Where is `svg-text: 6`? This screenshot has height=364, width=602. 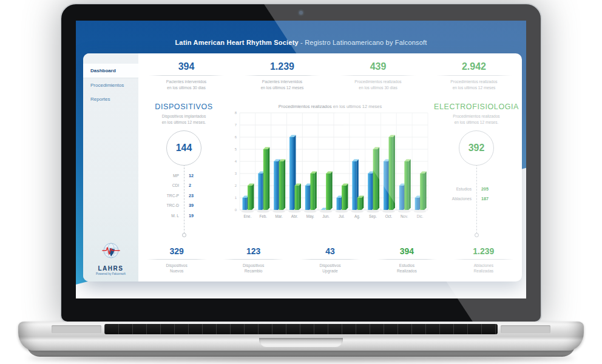
svg-text: 6 is located at coordinates (236, 137).